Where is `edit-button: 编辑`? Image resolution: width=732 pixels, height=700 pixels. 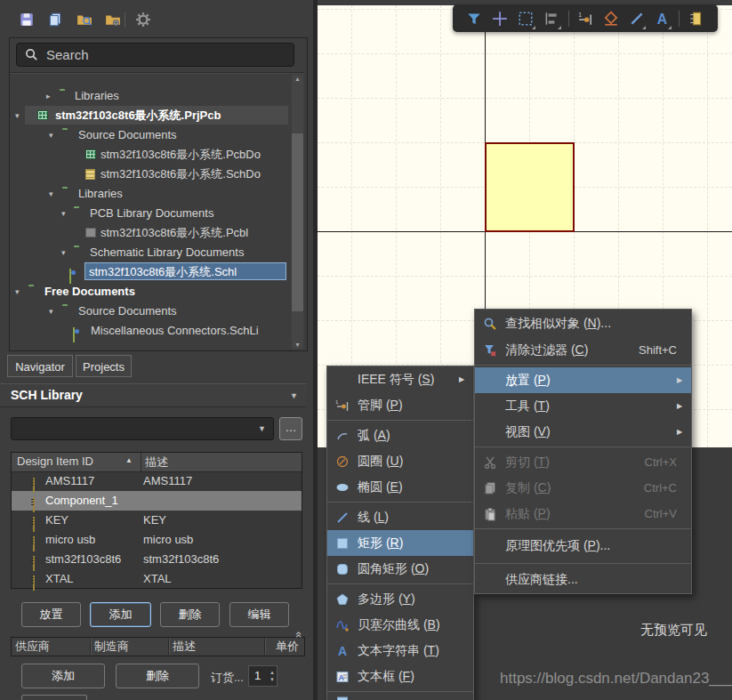 edit-button: 编辑 is located at coordinates (260, 615).